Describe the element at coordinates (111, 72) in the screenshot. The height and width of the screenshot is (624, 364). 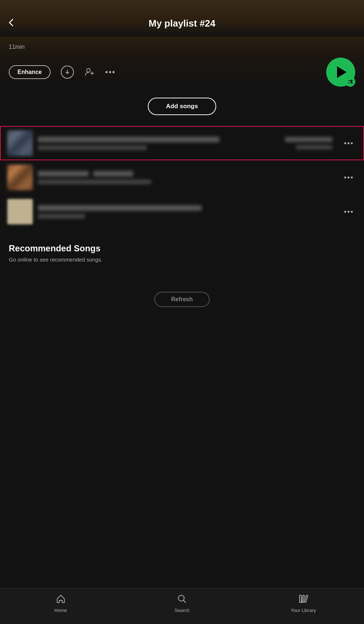
I see `more-options-button: •••` at that location.